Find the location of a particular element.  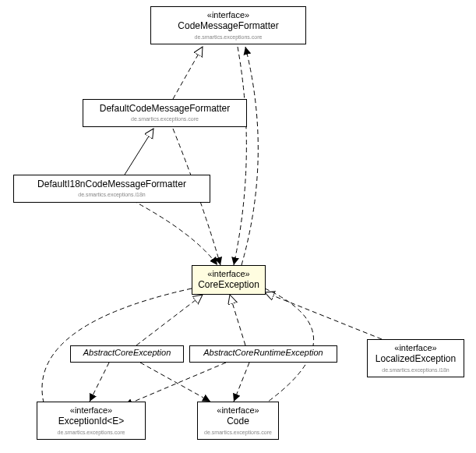

class-name: AbstractCoreRuntimeException is located at coordinates (263, 352).